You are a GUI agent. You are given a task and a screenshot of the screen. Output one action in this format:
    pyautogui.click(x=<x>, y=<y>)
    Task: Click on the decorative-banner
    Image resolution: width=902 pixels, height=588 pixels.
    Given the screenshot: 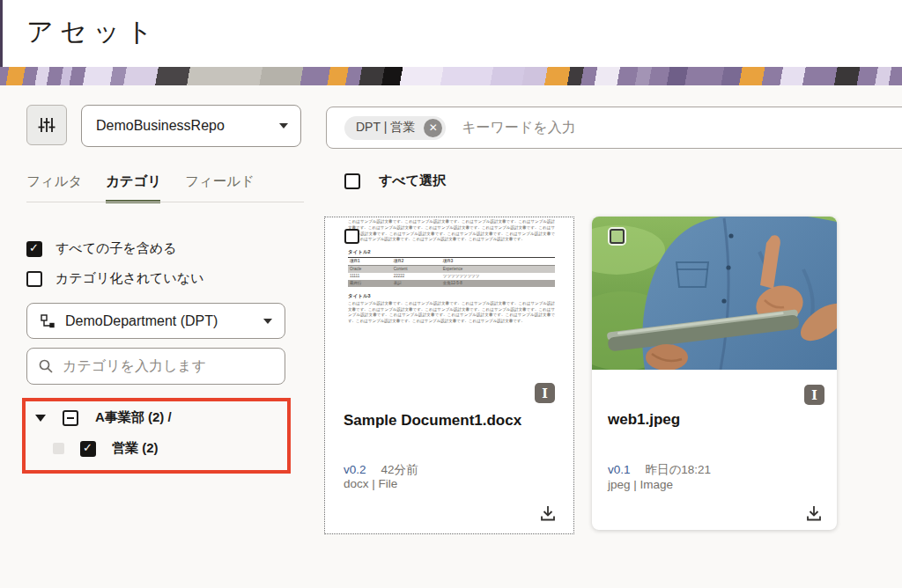 What is the action you would take?
    pyautogui.click(x=451, y=76)
    